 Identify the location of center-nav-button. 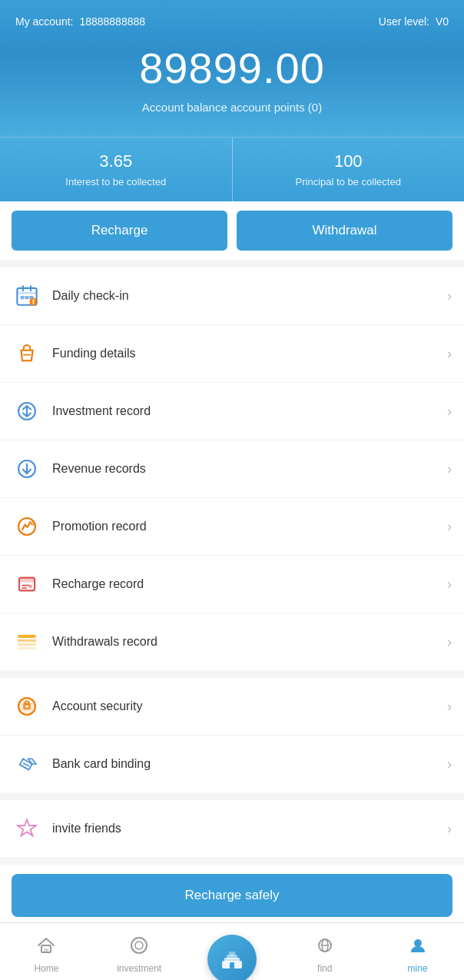
(232, 958).